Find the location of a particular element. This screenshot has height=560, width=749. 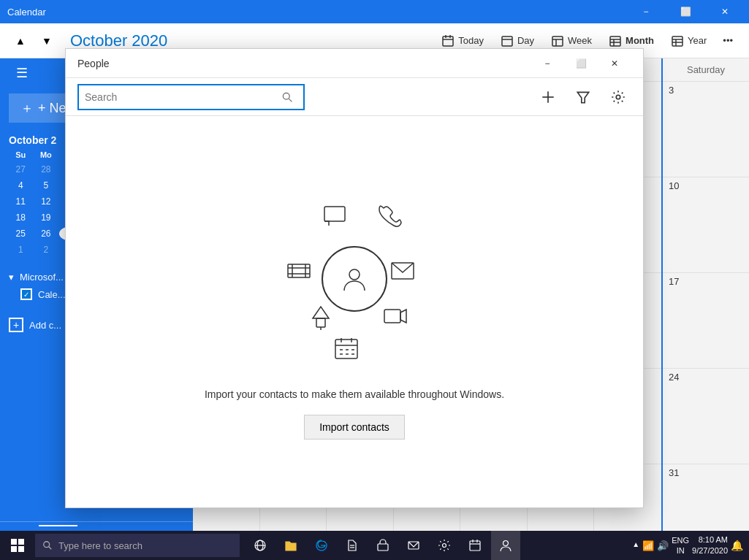

year-view-button: Year is located at coordinates (688, 41).